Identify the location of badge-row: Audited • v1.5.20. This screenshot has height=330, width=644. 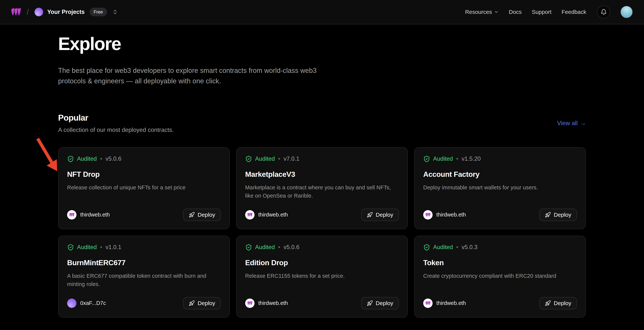
(500, 159).